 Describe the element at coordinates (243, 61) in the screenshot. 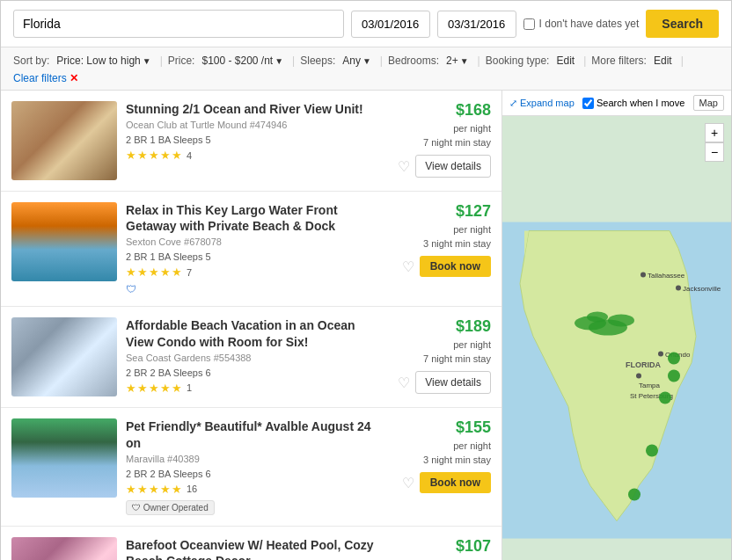

I see `price-filter: $100 - $200 /nt ▼` at that location.